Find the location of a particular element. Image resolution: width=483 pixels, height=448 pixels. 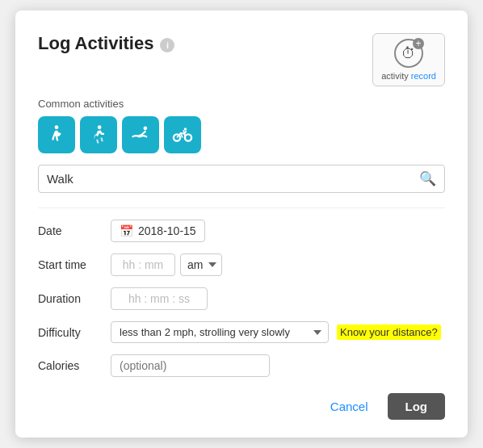

cycle-icon-button is located at coordinates (183, 135).